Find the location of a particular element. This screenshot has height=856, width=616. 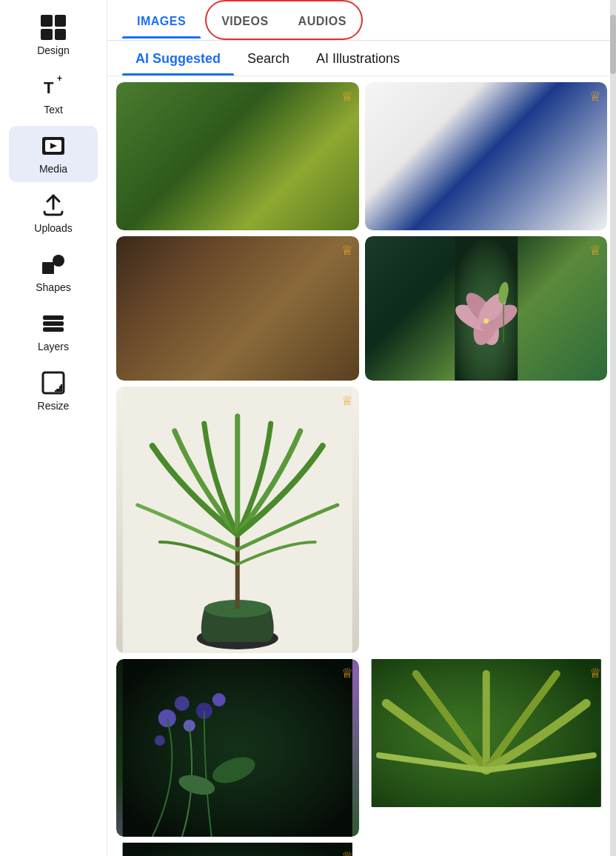

tab-search: Search is located at coordinates (268, 58).